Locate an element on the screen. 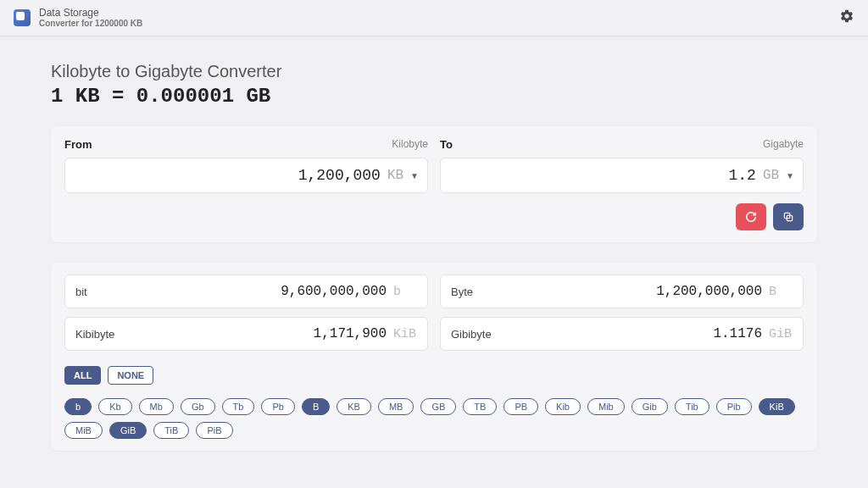 The image size is (868, 488). result-label: bit is located at coordinates (81, 291).